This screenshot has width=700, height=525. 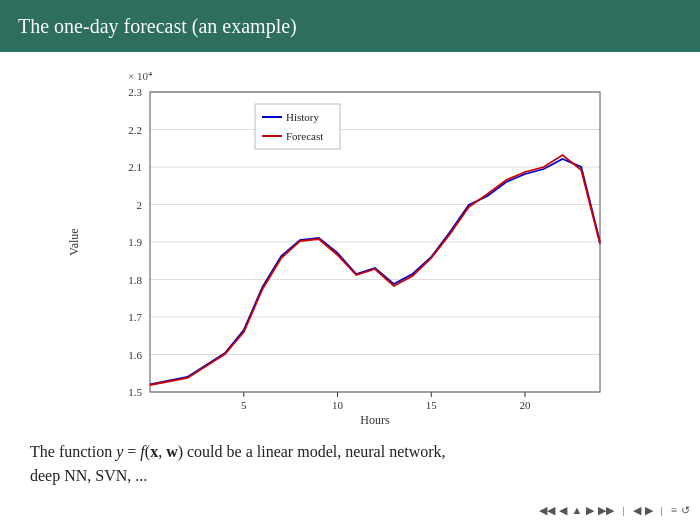 I want to click on legend-forecast-label: Forecast, so click(x=304, y=136).